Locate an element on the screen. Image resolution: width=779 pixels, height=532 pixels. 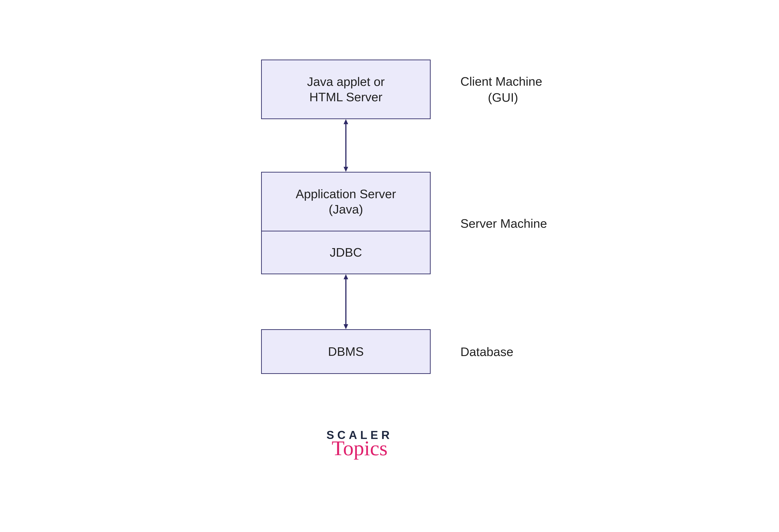
scaler-logo: SCALER Topics is located at coordinates (359, 444).